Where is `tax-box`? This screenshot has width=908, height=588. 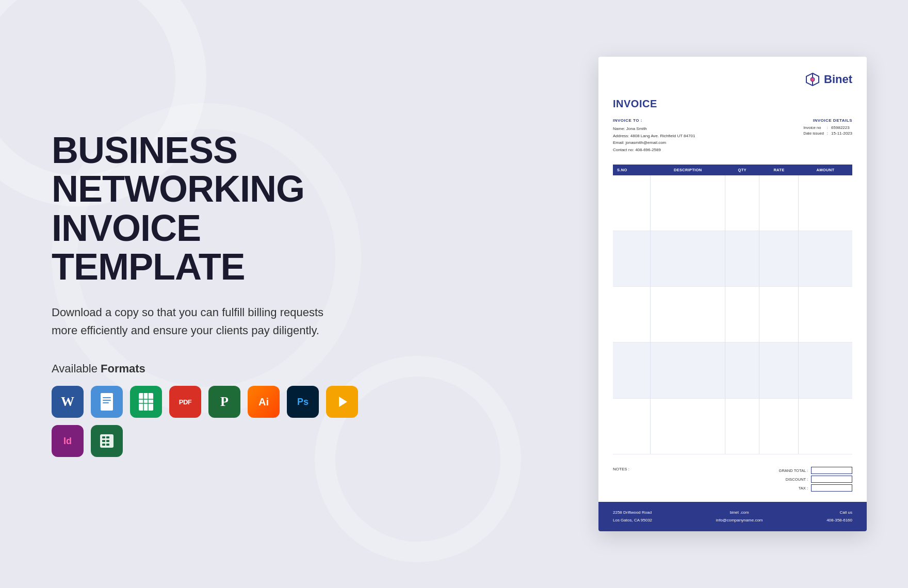
tax-box is located at coordinates (832, 488).